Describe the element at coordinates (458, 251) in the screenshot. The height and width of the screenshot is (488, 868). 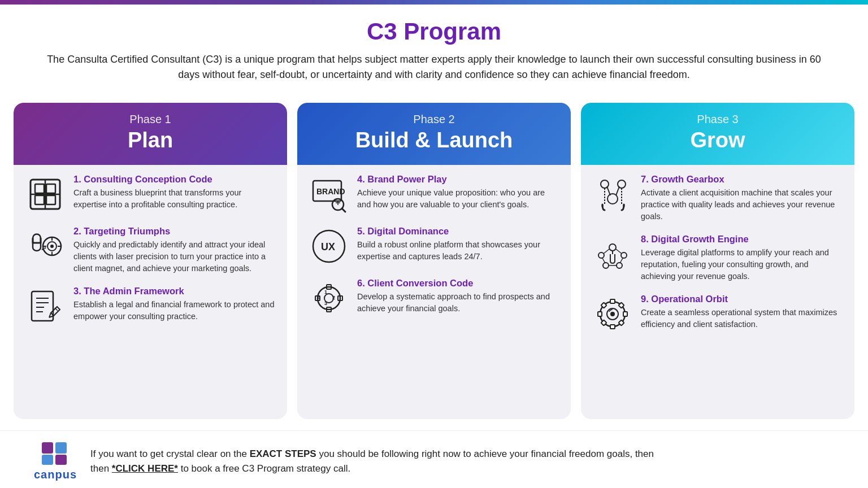
I see `item-5-desc: Build a robust online platform that show…` at that location.